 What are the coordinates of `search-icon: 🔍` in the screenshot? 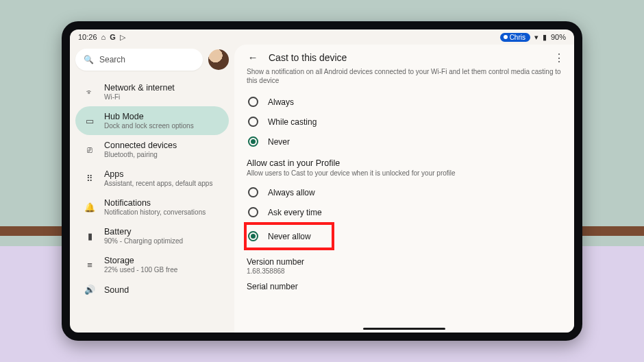 It's located at (89, 60).